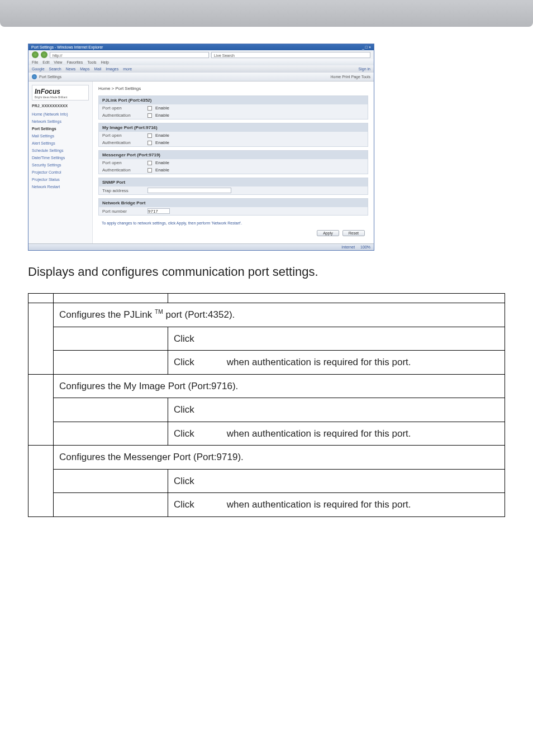 This screenshot has width=533, height=756. I want to click on menu-view: View, so click(58, 63).